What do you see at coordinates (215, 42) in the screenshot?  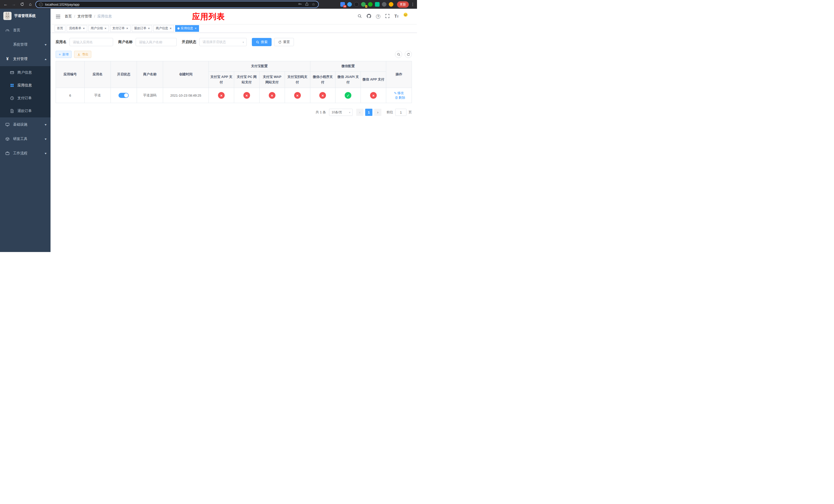 I see `status-select-placeholder: 请选择开启状态` at bounding box center [215, 42].